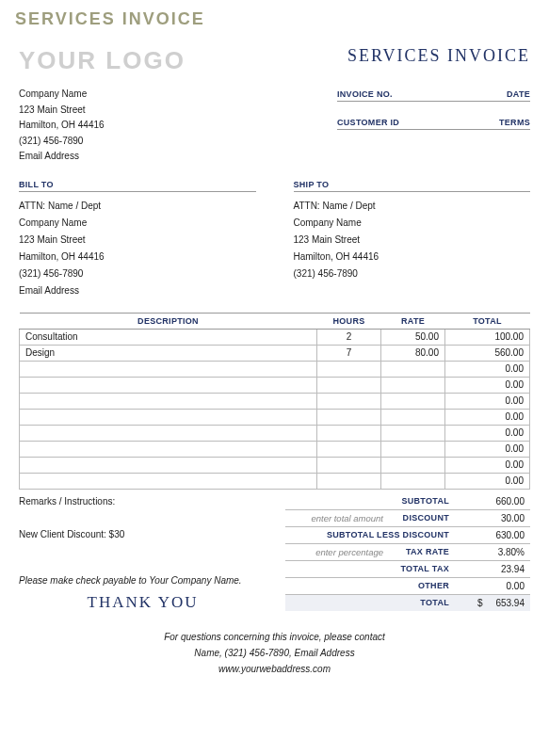 The width and height of the screenshot is (549, 756). I want to click on footer-block: For questions concerning this invoice, p…, so click(275, 653).